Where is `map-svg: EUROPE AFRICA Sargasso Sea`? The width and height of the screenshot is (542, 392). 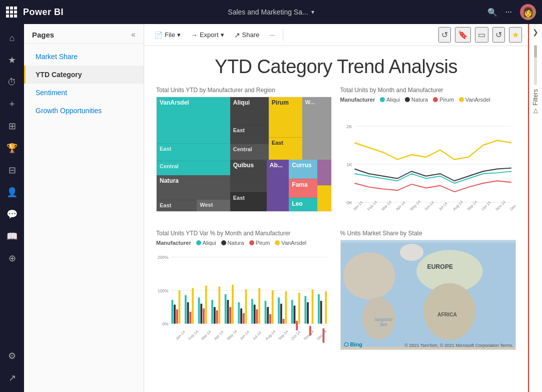
map-svg: EUROPE AFRICA Sargasso Sea is located at coordinates (428, 295).